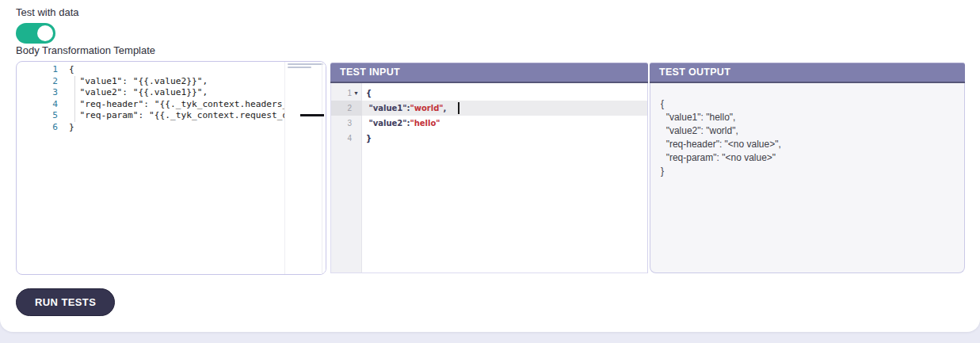 The width and height of the screenshot is (980, 343). What do you see at coordinates (138, 93) in the screenshot?
I see `code-text: "value2": "{{.value1}}",` at bounding box center [138, 93].